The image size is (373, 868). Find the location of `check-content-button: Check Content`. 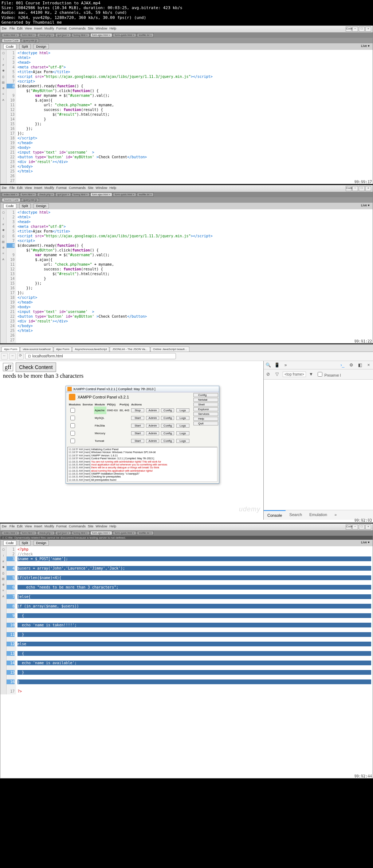

check-content-button: Check Content is located at coordinates (36, 367).